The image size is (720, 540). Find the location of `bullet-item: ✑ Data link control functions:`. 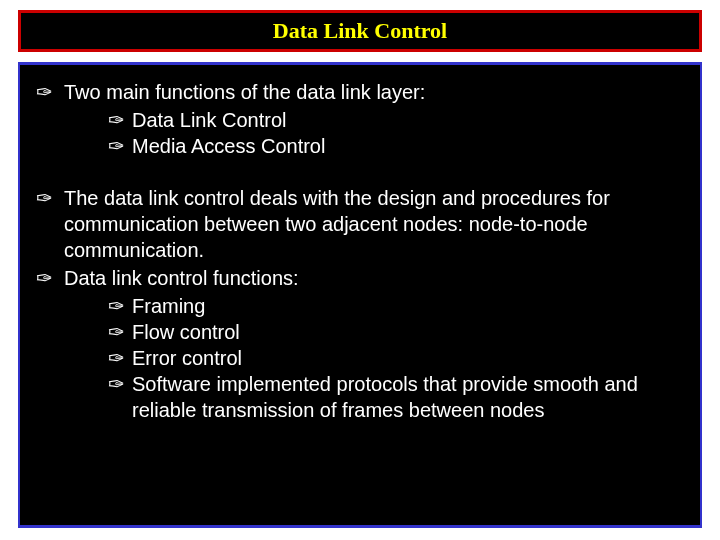

bullet-item: ✑ Data link control functions: is located at coordinates (358, 278).